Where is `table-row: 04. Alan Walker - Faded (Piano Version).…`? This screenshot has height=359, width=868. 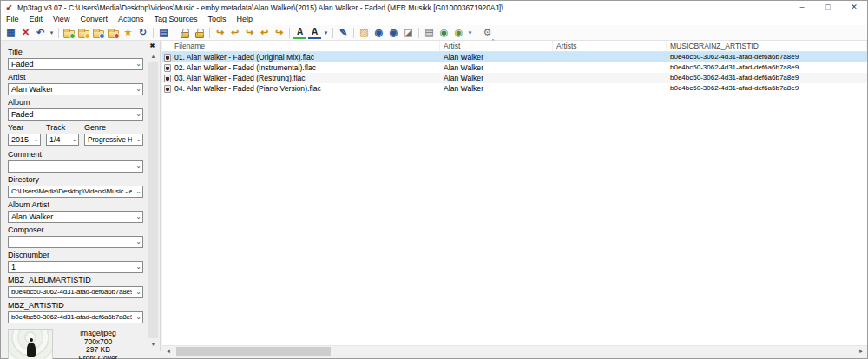 table-row: 04. Alan Walker - Faded (Piano Version).… is located at coordinates (515, 88).